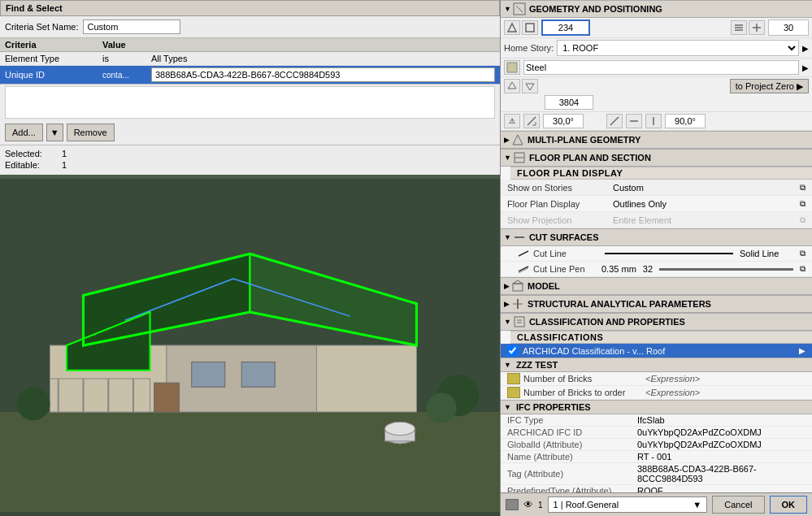 Image resolution: width=812 pixels, height=516 pixels. I want to click on cut-line-label: Cut Line, so click(566, 254).